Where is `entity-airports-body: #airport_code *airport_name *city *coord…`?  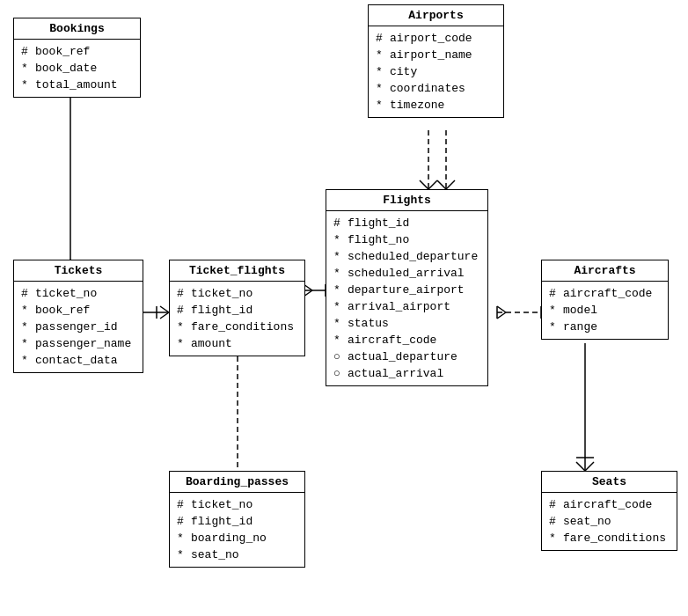 entity-airports-body: #airport_code *airport_name *city *coord… is located at coordinates (436, 72).